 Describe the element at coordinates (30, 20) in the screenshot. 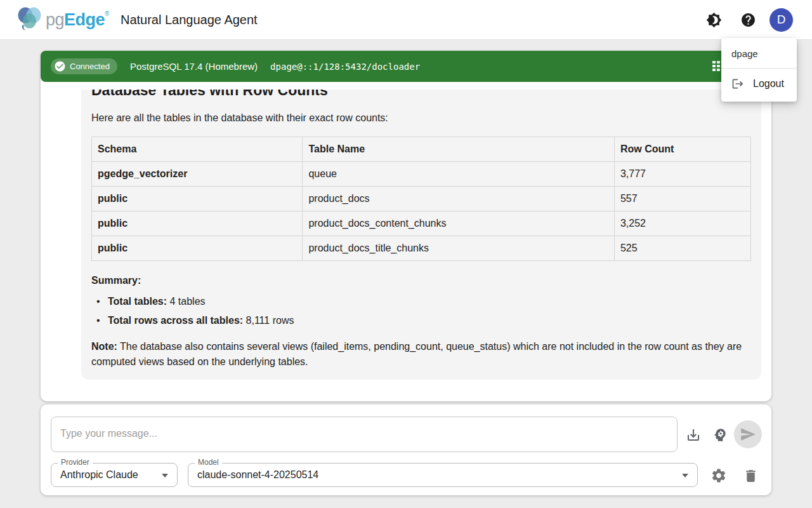

I see `pgedge-logo-icon` at that location.